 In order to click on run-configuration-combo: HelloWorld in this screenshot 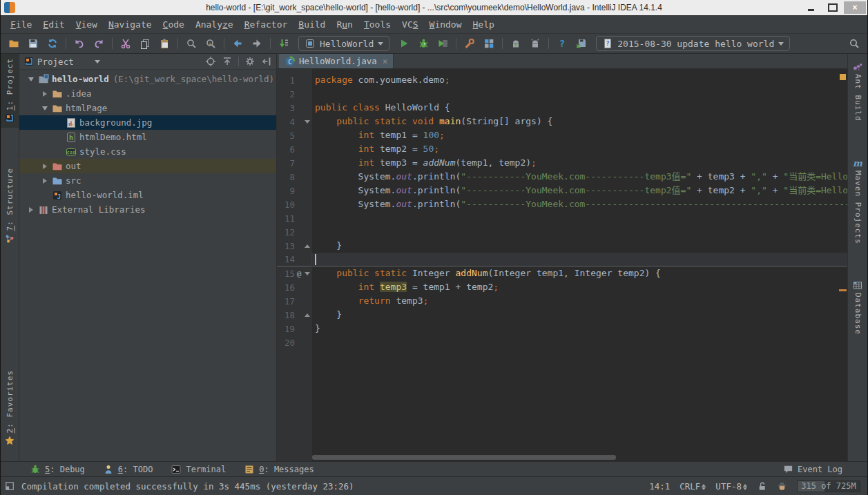, I will do `click(344, 43)`.